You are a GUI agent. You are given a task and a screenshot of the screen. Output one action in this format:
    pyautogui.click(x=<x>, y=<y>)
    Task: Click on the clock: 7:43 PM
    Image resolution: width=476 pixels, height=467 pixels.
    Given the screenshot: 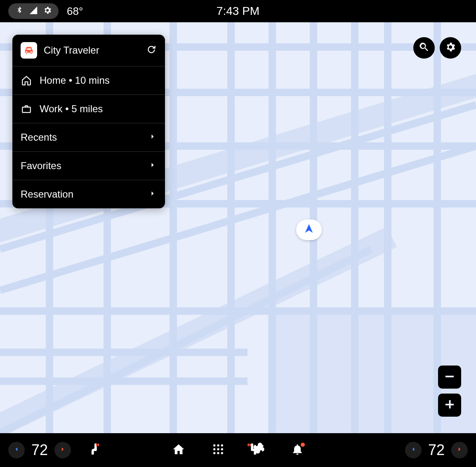 What is the action you would take?
    pyautogui.click(x=238, y=11)
    